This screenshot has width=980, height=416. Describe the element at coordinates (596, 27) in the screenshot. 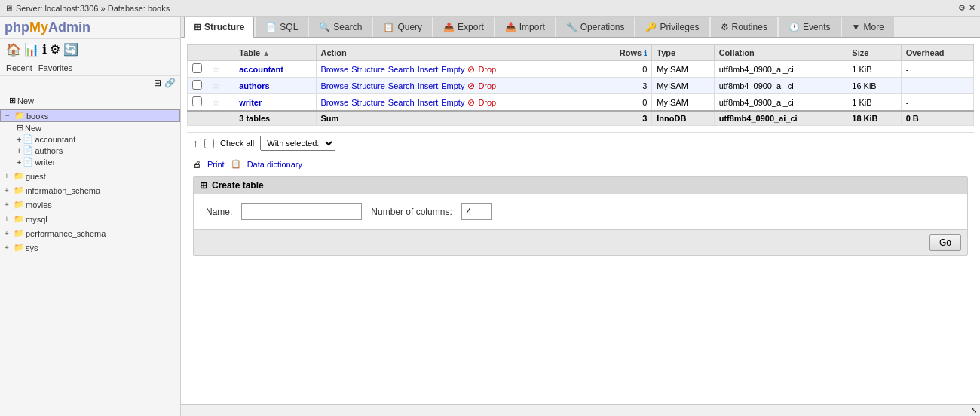

I see `tab-operations: 🔧 Operations` at that location.